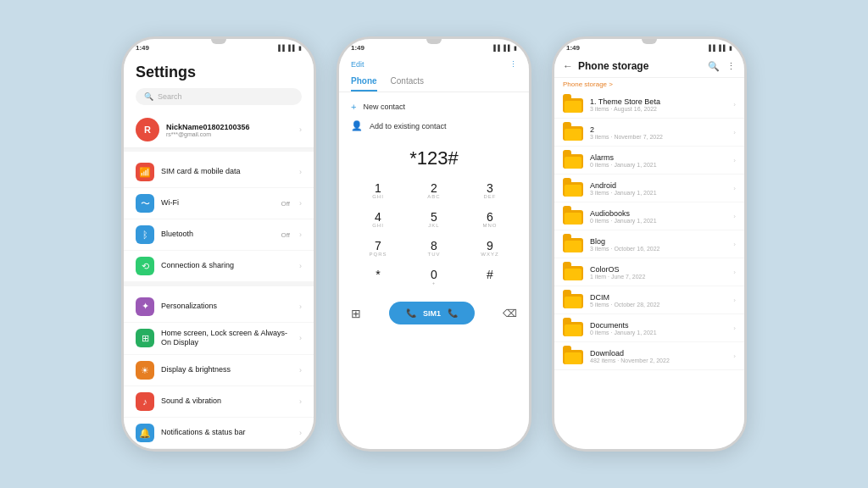 Image resolution: width=868 pixels, height=488 pixels. Describe the element at coordinates (658, 356) in the screenshot. I see `fm-item-info-9: Download 482 items · November 2, 2022` at that location.